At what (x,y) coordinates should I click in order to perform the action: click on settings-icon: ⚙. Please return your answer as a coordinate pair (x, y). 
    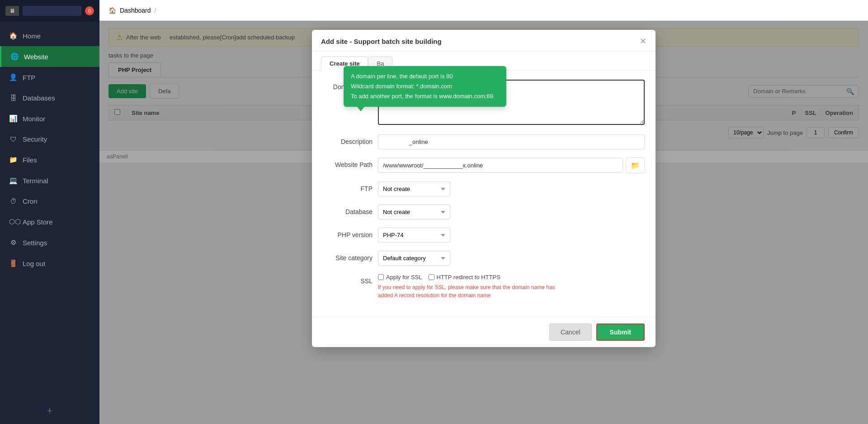
    Looking at the image, I should click on (13, 243).